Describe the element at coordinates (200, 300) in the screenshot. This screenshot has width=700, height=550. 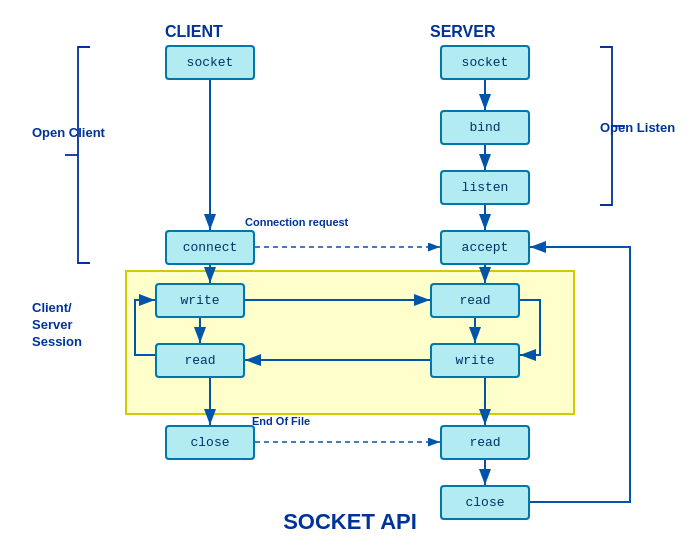
I see `client-write-box: write` at that location.